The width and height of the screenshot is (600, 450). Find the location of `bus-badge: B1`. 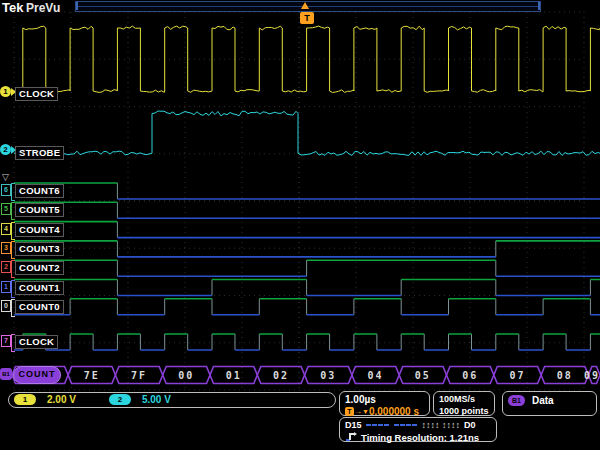

bus-badge: B1 is located at coordinates (6, 374).